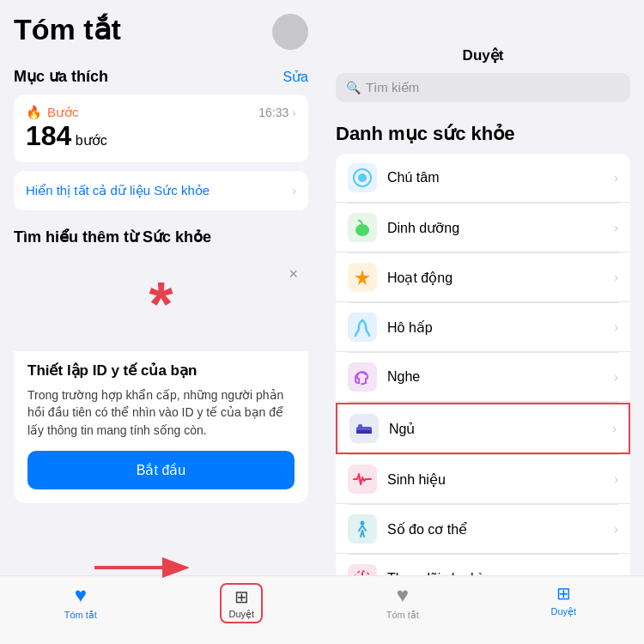 The height and width of the screenshot is (644, 644). What do you see at coordinates (617, 228) in the screenshot?
I see `dinh-duong-chevron: ›` at bounding box center [617, 228].